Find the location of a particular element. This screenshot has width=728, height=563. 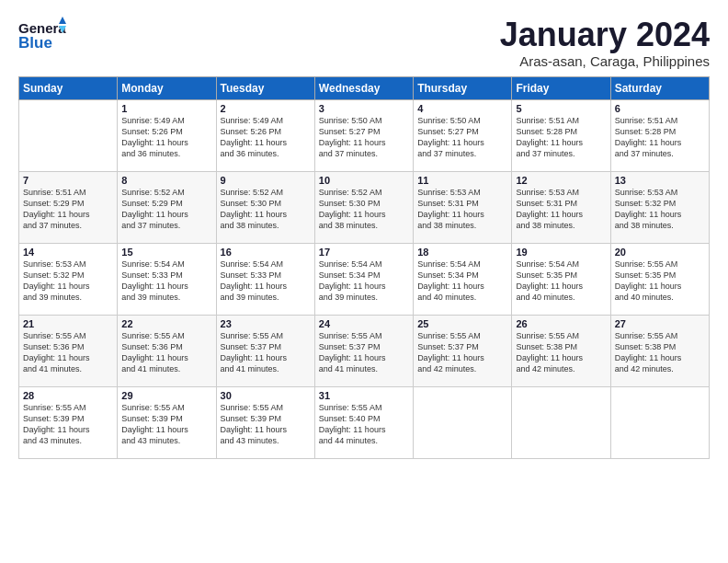

table-row: 6Sunrise: 5:51 AM Sunset: 5:28 PM Daylig… is located at coordinates (660, 135).